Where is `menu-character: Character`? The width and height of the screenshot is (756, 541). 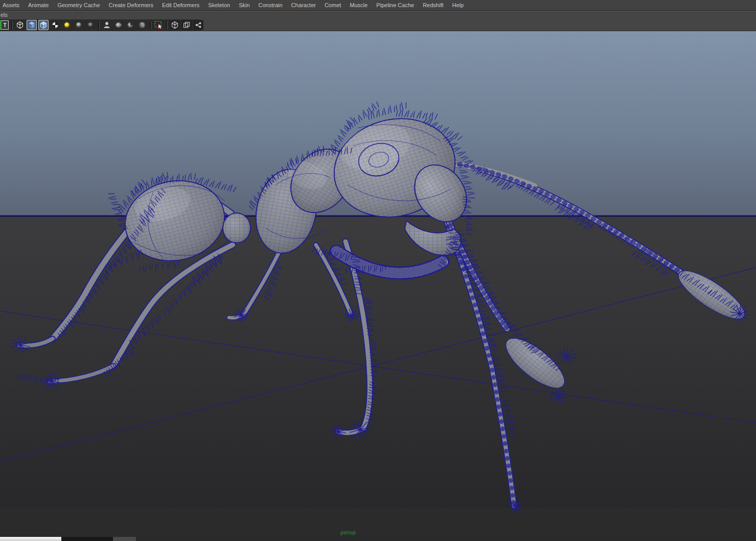
menu-character: Character is located at coordinates (304, 5).